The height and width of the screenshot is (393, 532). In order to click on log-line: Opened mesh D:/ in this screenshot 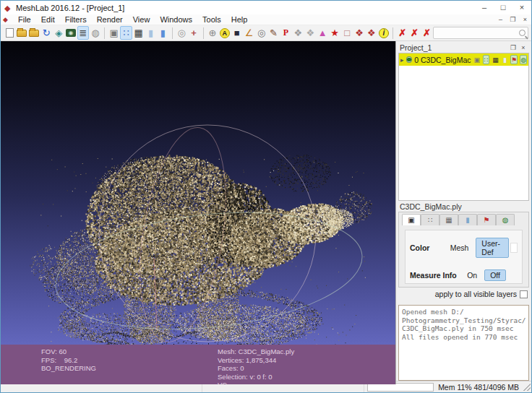, I will do `click(464, 312)`.